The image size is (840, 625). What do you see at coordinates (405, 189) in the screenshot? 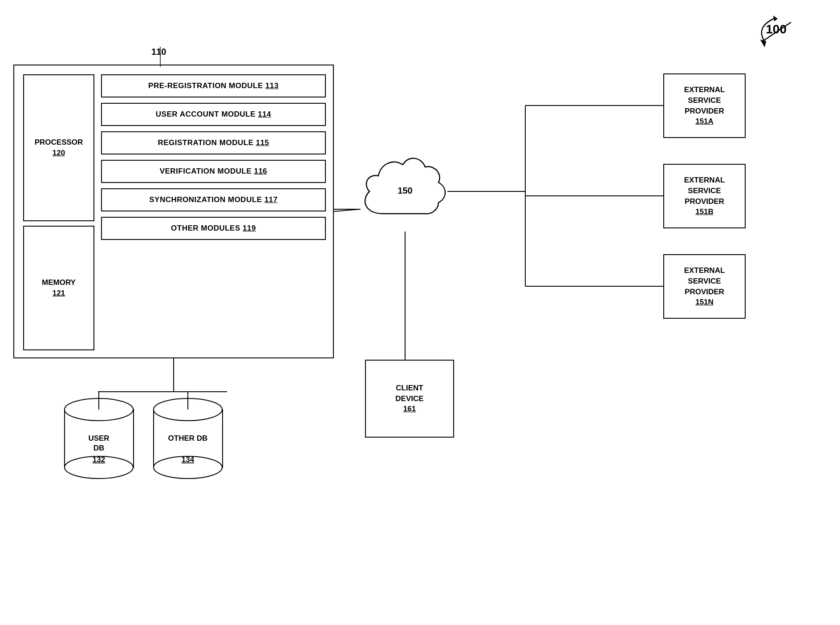
I see `cloud-shape: 150` at bounding box center [405, 189].